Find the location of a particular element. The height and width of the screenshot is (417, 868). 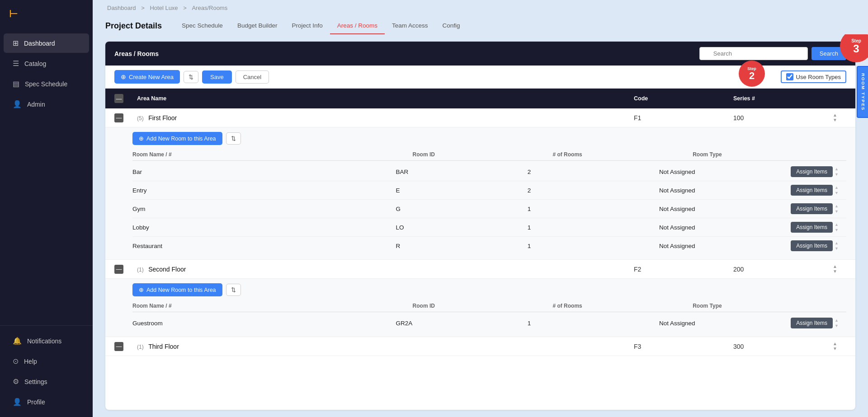

room-types-tab: ROOM TYPES is located at coordinates (863, 92).